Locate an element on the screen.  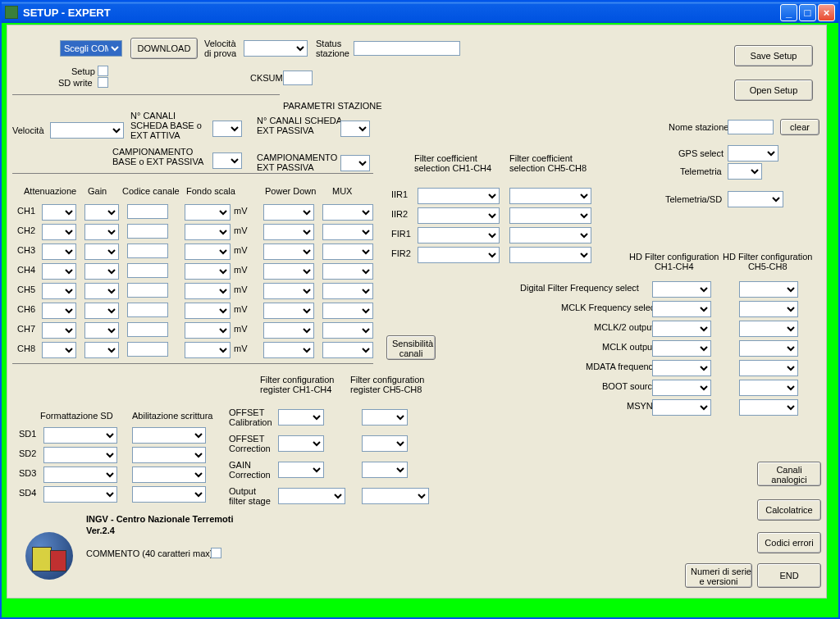
velocita-prova-select is located at coordinates (276, 48).